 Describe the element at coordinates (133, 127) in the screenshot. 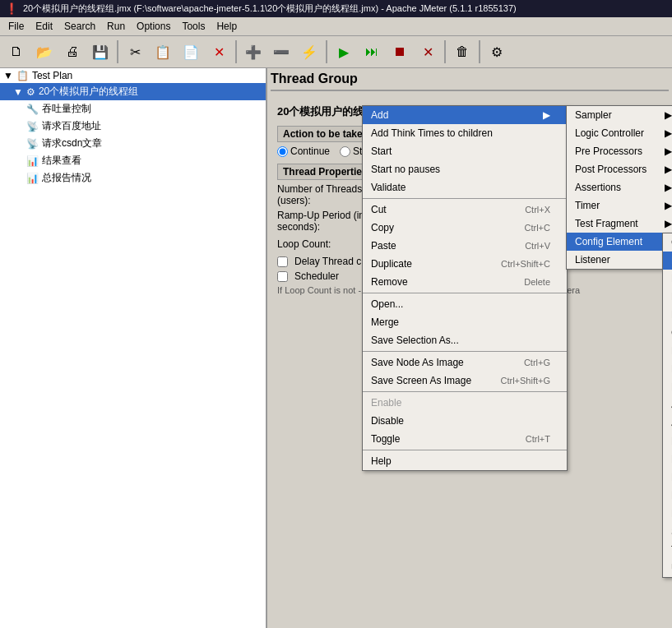

I see `tree-item-baidu: 📡 请求百度地址` at that location.